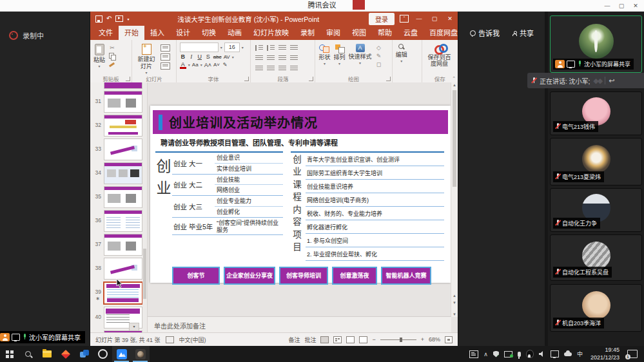 The height and width of the screenshot is (362, 644). What do you see at coordinates (402, 59) in the screenshot?
I see `edit-button: 编辑▾` at bounding box center [402, 59].